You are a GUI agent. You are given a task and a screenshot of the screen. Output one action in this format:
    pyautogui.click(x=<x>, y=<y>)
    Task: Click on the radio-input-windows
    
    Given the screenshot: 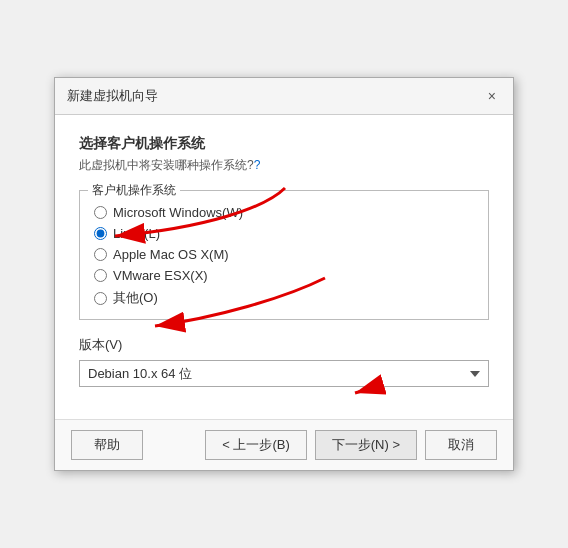 What is the action you would take?
    pyautogui.click(x=100, y=212)
    